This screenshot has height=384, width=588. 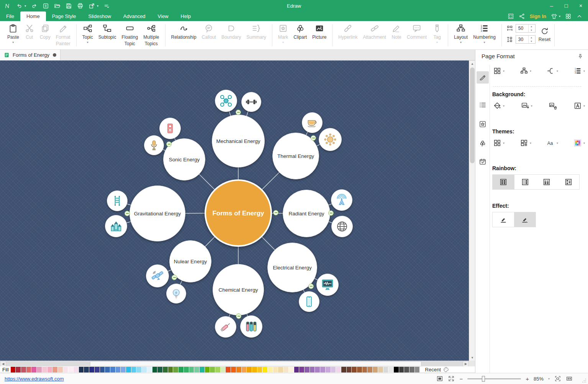 What do you see at coordinates (437, 369) in the screenshot?
I see `recent-colors: Recent` at bounding box center [437, 369].